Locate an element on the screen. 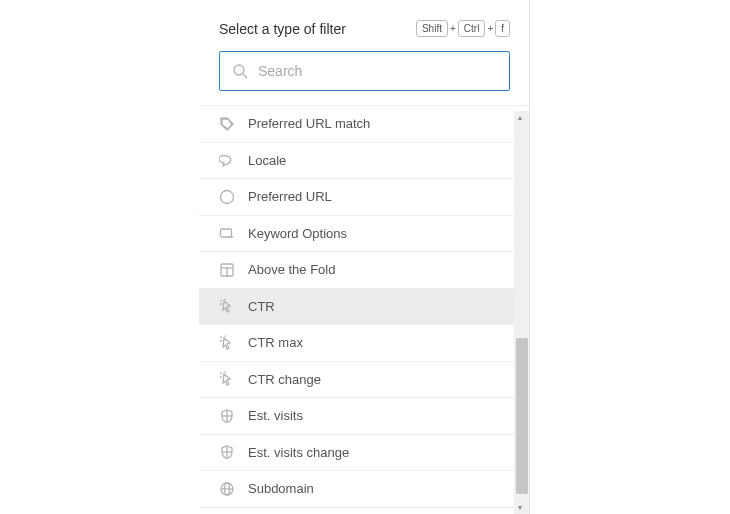 Image resolution: width=730 pixels, height=514 pixels. filter-item: CTR is located at coordinates (364, 308).